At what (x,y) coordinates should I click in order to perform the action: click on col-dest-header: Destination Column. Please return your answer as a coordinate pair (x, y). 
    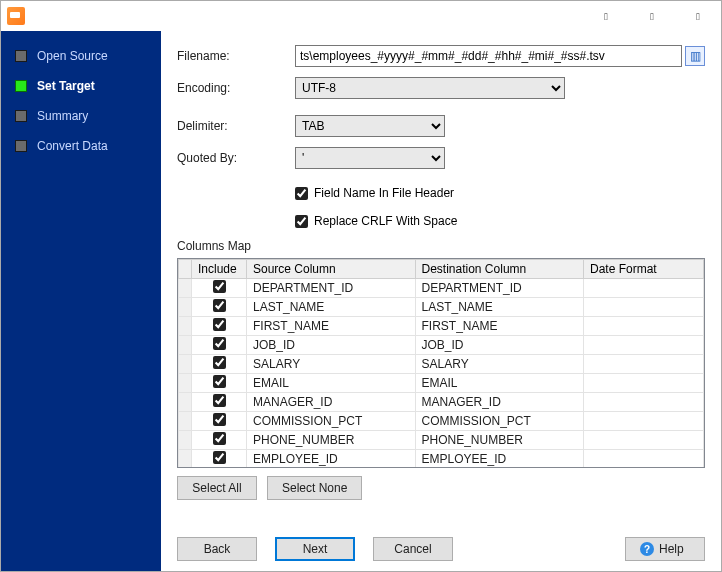
    Looking at the image, I should click on (500, 270).